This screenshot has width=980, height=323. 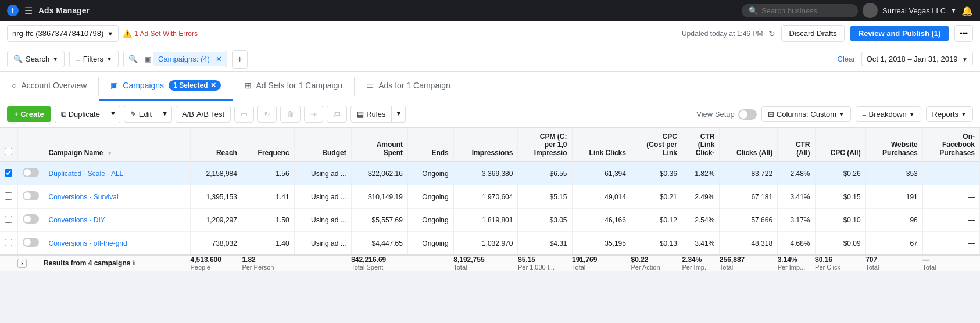 I want to click on duplicate-button-group: ⧉ Duplicate ▼, so click(x=87, y=114).